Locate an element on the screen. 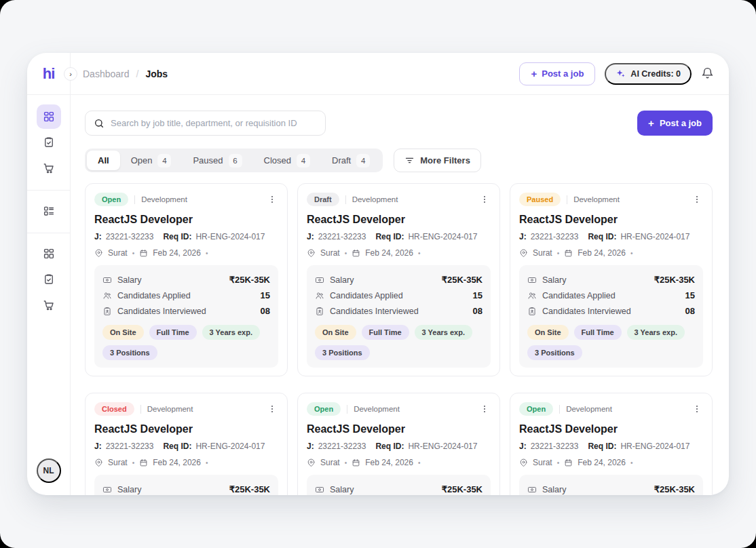  stat-label: Salary is located at coordinates (342, 280).